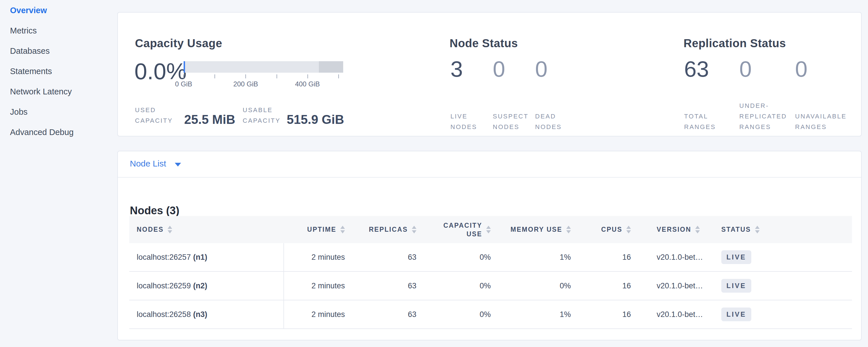 This screenshot has height=347, width=868. What do you see at coordinates (388, 230) in the screenshot?
I see `column-label: REPLICAS` at bounding box center [388, 230].